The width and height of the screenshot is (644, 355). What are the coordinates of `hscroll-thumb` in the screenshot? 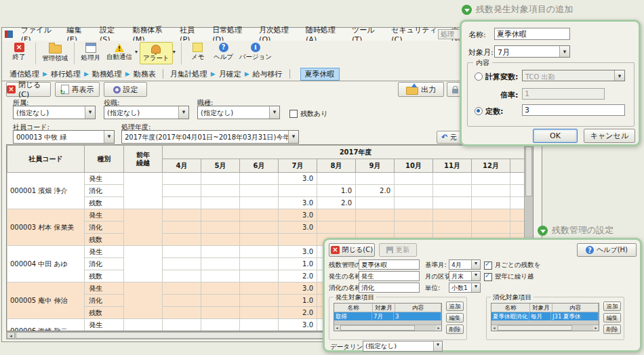 It's located at (169, 335).